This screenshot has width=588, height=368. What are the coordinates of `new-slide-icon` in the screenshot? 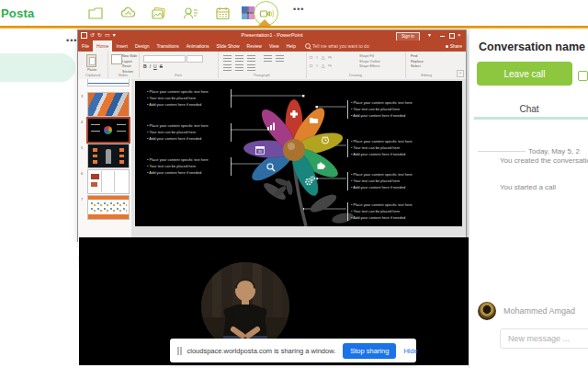 It's located at (117, 59).